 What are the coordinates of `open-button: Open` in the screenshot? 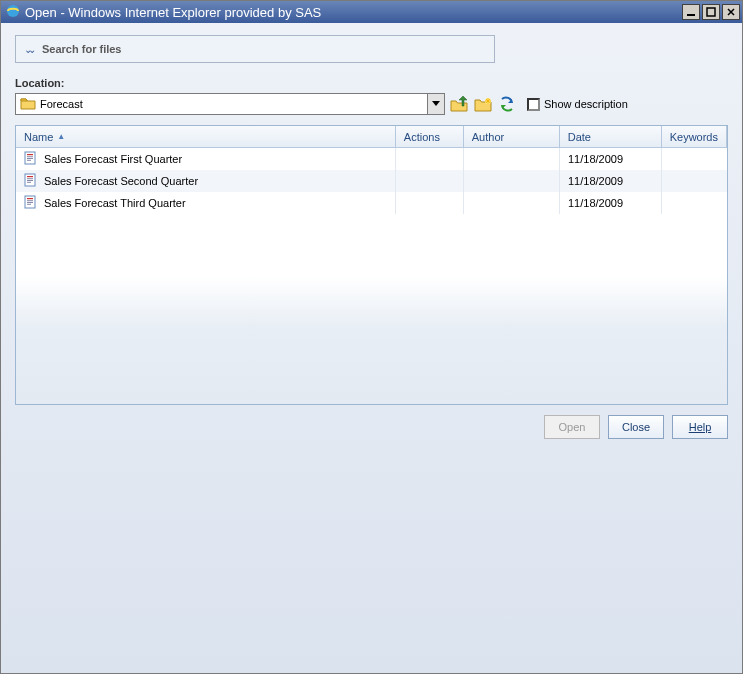 It's located at (572, 427).